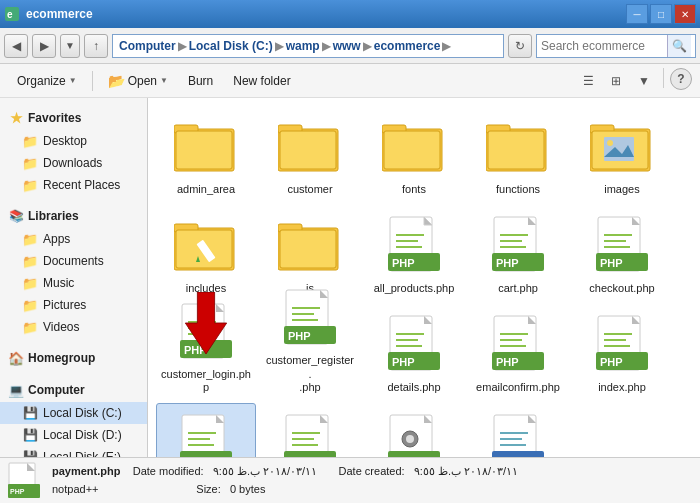 The height and width of the screenshot is (503, 700). I want to click on file-customer-register: PHP customer_register..php, so click(310, 352).